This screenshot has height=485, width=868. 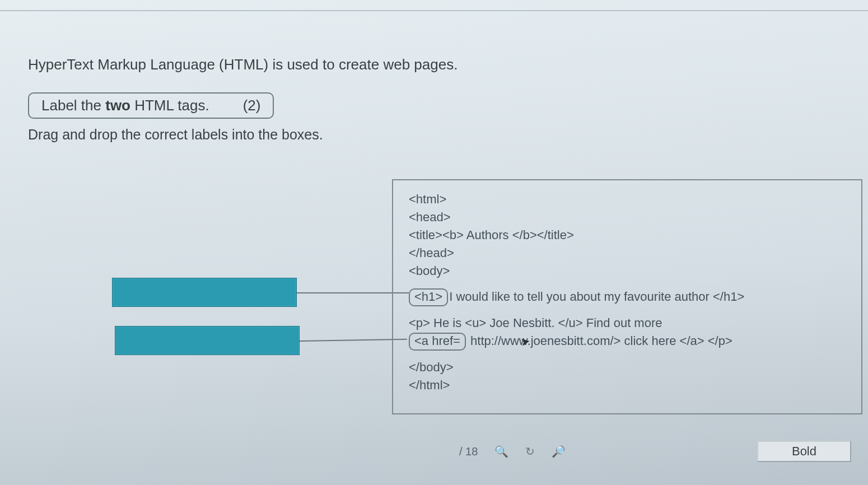 I want to click on boxed-tag-h1: <h1>, so click(x=428, y=297).